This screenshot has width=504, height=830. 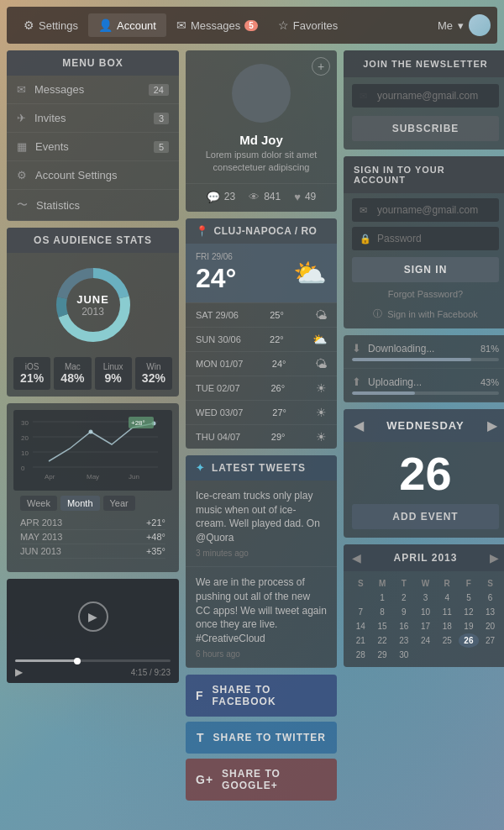 I want to click on cal-cell-30: 30, so click(x=403, y=655).